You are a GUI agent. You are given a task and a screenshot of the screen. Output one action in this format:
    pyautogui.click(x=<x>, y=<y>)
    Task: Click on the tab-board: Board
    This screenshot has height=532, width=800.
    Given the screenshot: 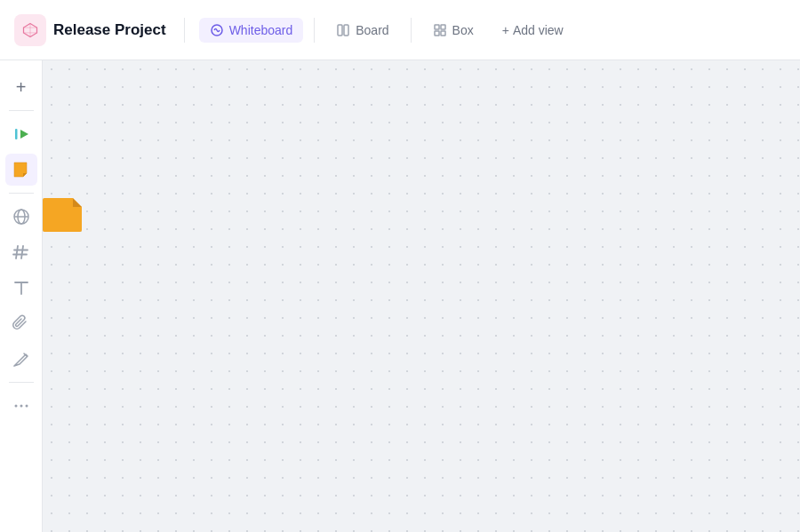 What is the action you would take?
    pyautogui.click(x=363, y=30)
    